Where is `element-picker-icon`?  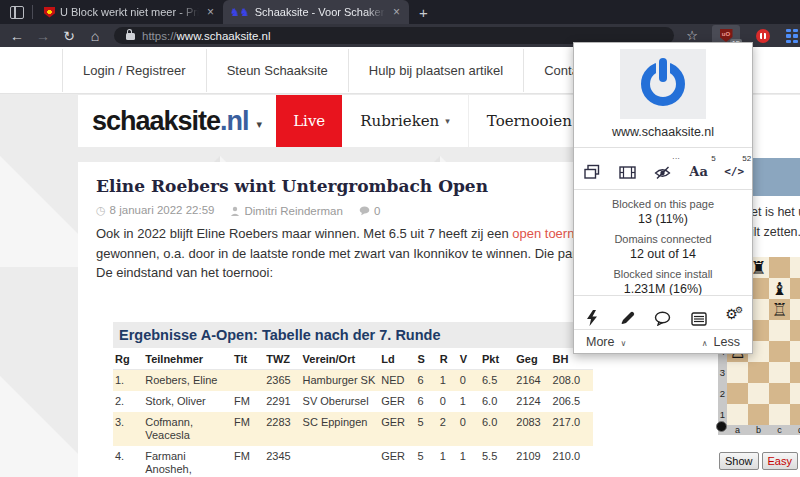 element-picker-icon is located at coordinates (627, 314).